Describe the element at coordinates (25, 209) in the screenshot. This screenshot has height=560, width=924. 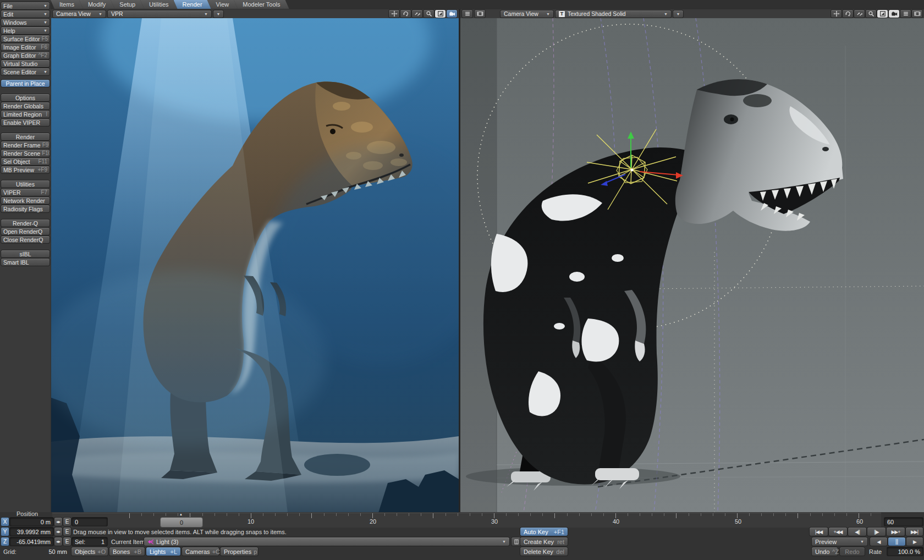
I see `sidebar-button-radiosity-flags: Radiosity Flags` at that location.